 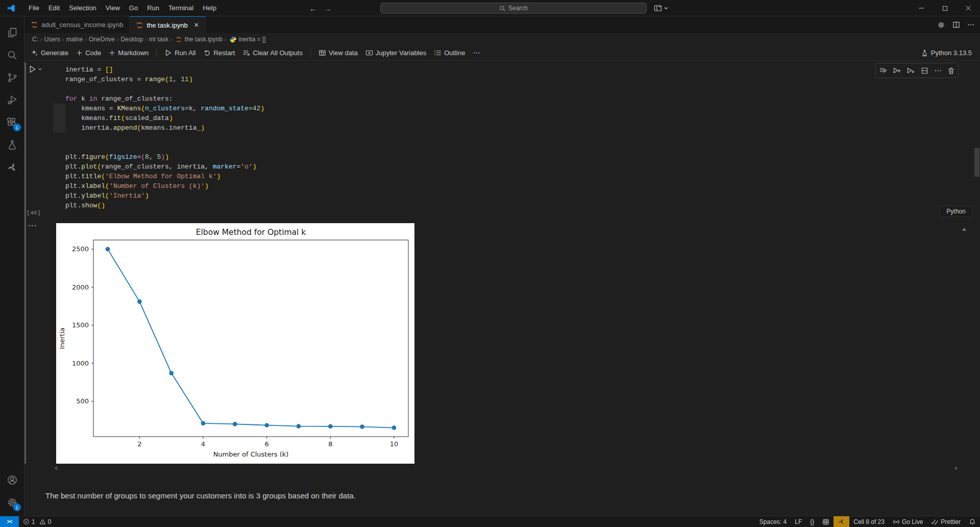 I want to click on menu-selection: Selection, so click(x=83, y=8).